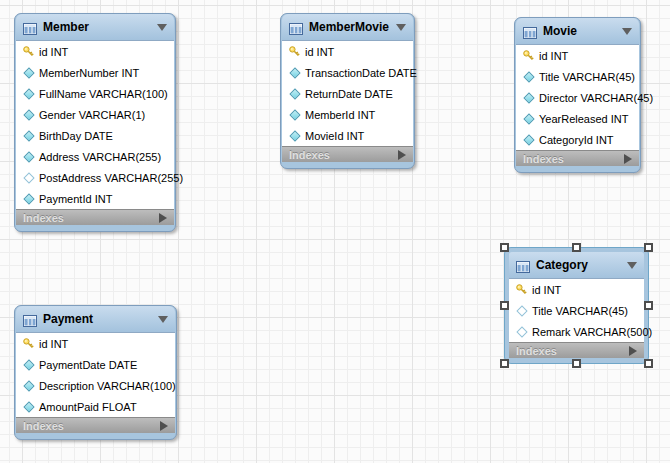 The image size is (670, 463). Describe the element at coordinates (96, 406) in the screenshot. I see `column-row: AmountPaid FLOAT` at that location.